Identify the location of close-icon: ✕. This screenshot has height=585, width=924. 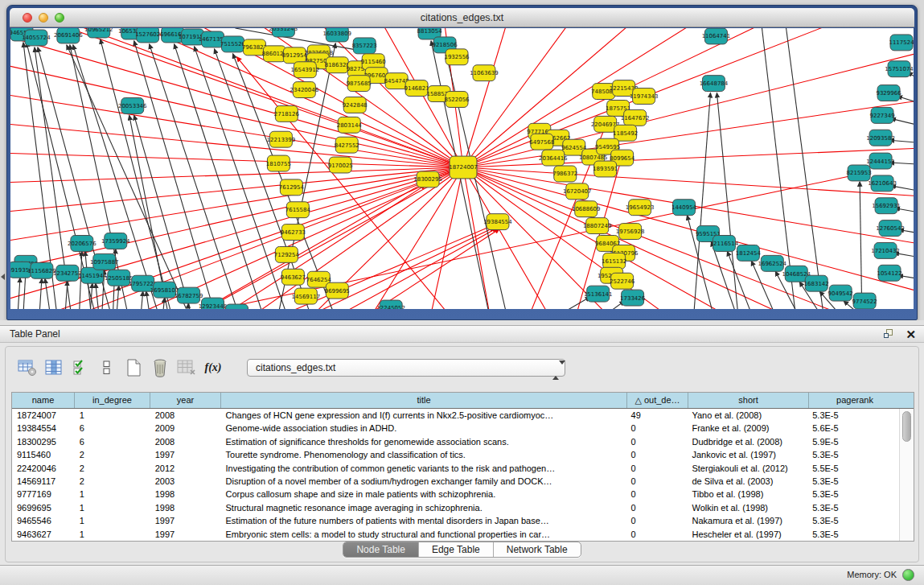
(910, 335).